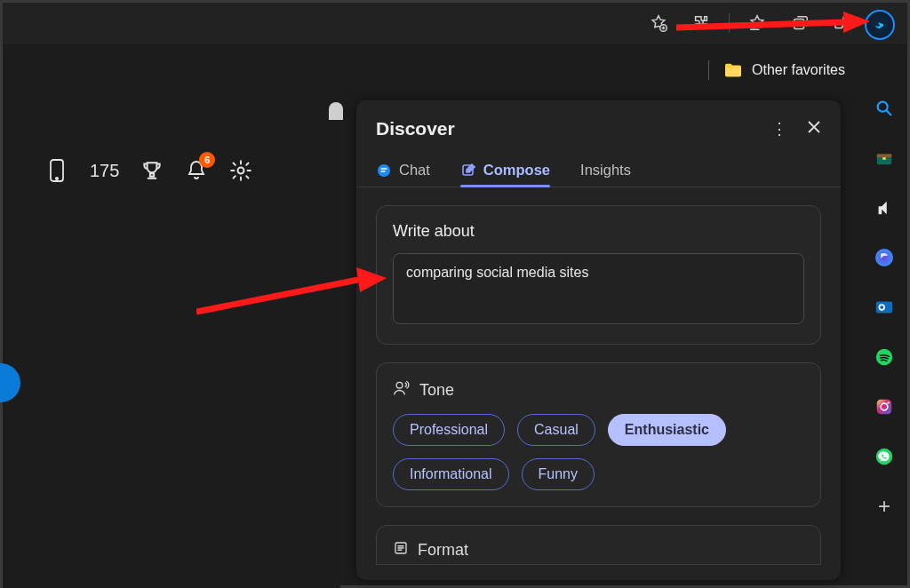  Describe the element at coordinates (149, 171) in the screenshot. I see `rewards-row: 175 6` at that location.